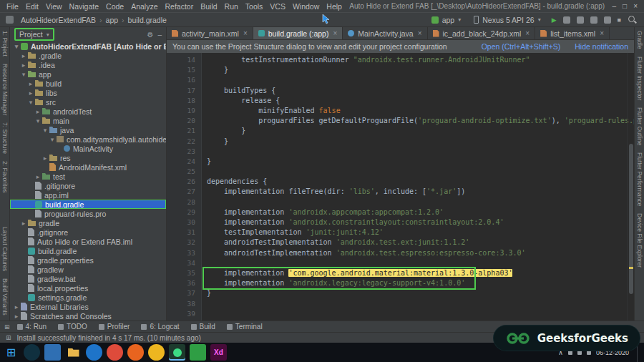 Image resolution: width=644 pixels, height=362 pixels. What do you see at coordinates (401, 182) in the screenshot?
I see `code-line-26: 26dependencies {` at bounding box center [401, 182].